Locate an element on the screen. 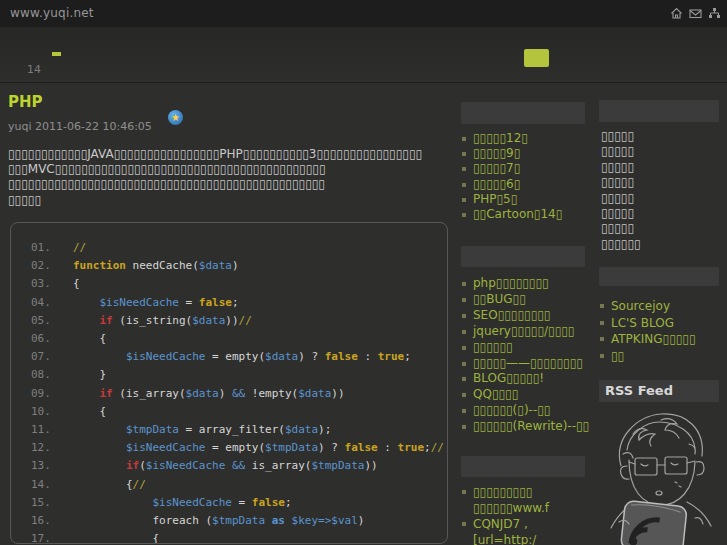  recent-post-link: ▯▯▯▯▯▯ is located at coordinates (525, 348).